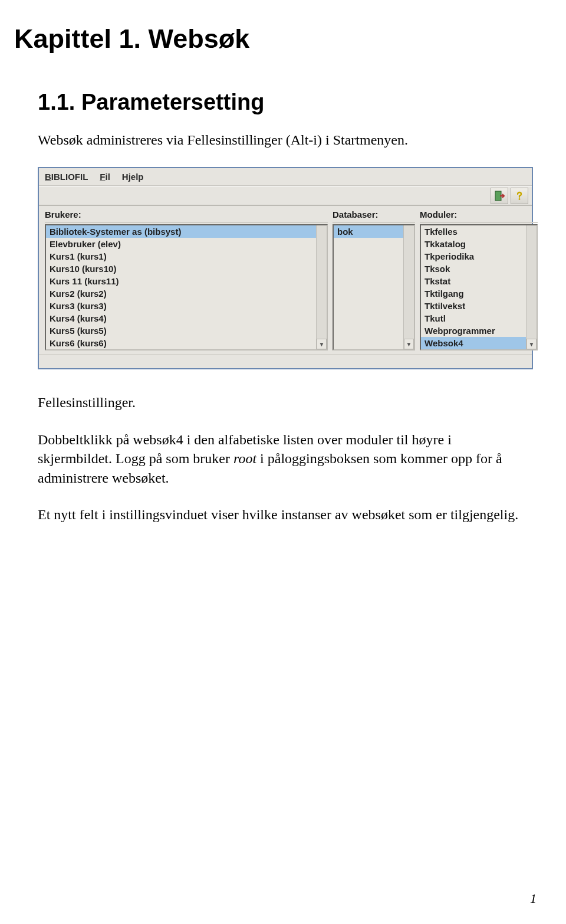 This screenshot has height=924, width=566. I want to click on moduler-item: Tktilvekst, so click(473, 306).